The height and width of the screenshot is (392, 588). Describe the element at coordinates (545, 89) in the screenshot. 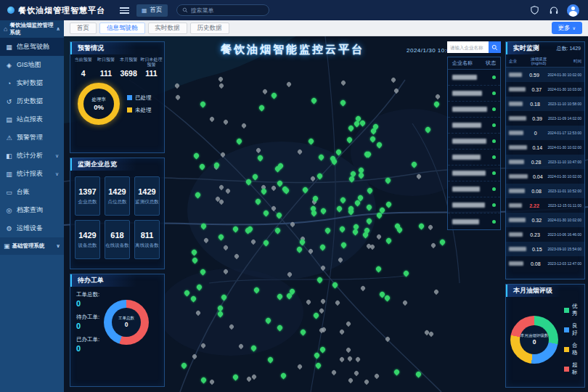

I see `realtime-row: 0.372024-01-30 10:03:00` at that location.